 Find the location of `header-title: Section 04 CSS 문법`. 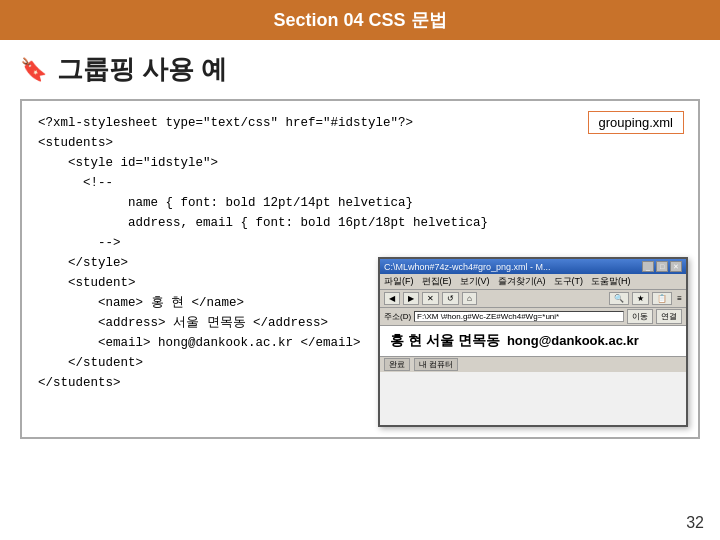

header-title: Section 04 CSS 문법 is located at coordinates (360, 20).